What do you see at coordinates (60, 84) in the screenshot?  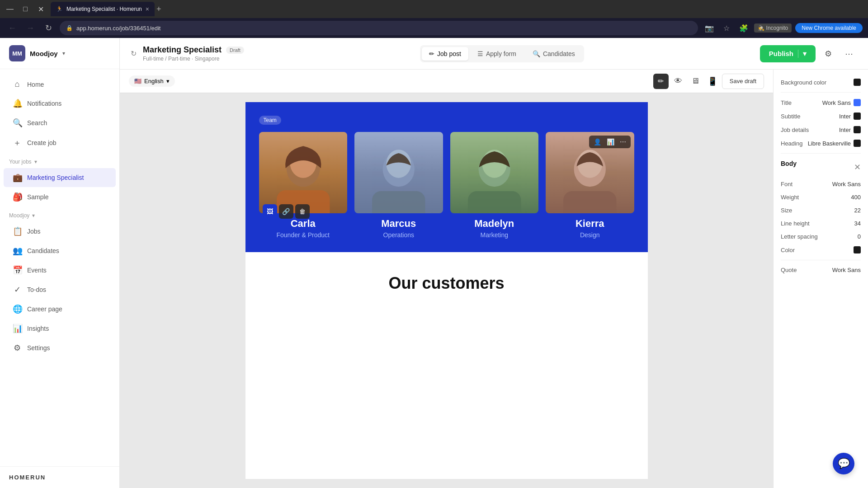 I see `sidebar-item-home: ⌂ Home` at bounding box center [60, 84].